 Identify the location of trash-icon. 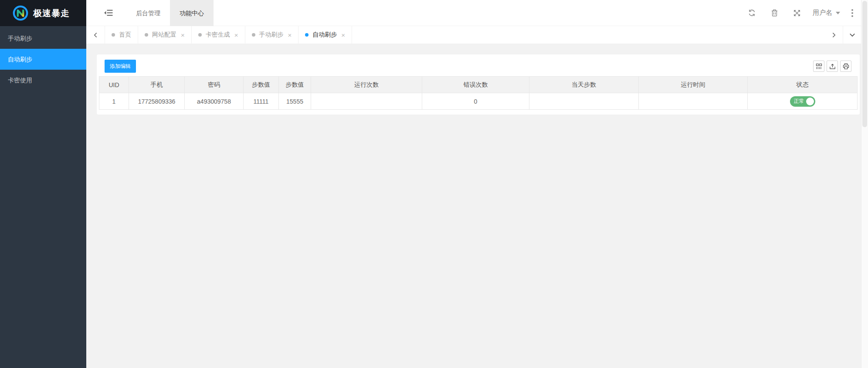
(775, 13).